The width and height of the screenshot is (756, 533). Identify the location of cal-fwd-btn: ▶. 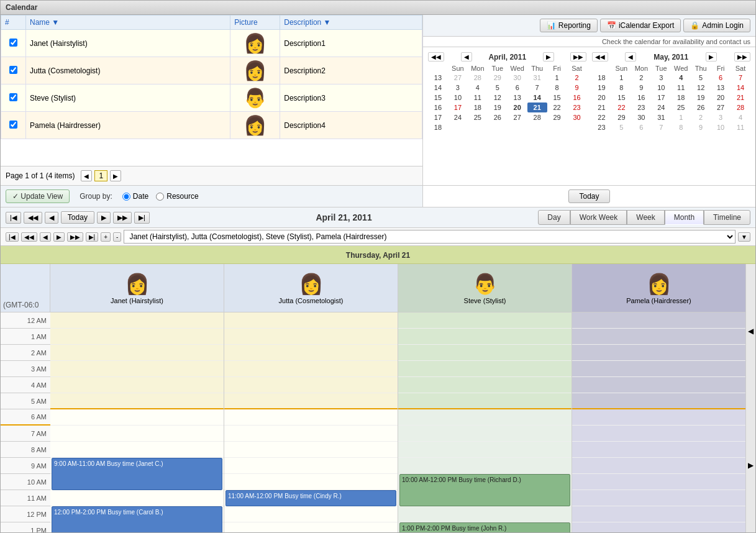
(59, 237).